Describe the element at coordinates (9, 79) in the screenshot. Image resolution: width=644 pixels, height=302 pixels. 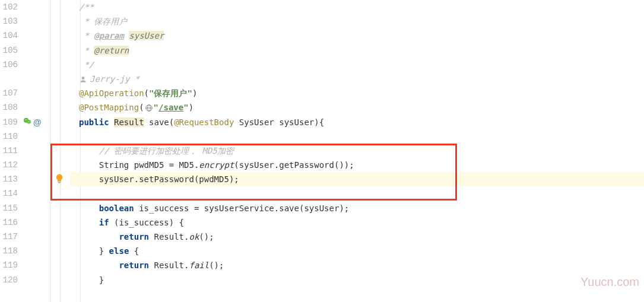
I see `line-number` at that location.